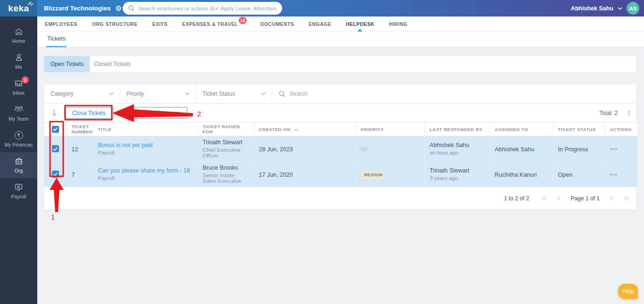 The height and width of the screenshot is (304, 644). What do you see at coordinates (226, 168) in the screenshot?
I see `raised-for-name: Bruce Brooks` at bounding box center [226, 168].